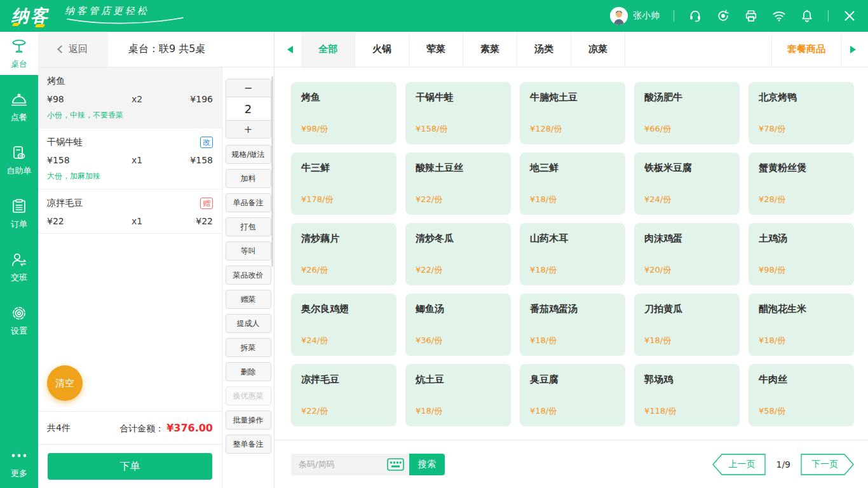 The width and height of the screenshot is (868, 488). What do you see at coordinates (801, 395) in the screenshot?
I see `menu-item-card: 牛肉丝¥58/份` at bounding box center [801, 395].